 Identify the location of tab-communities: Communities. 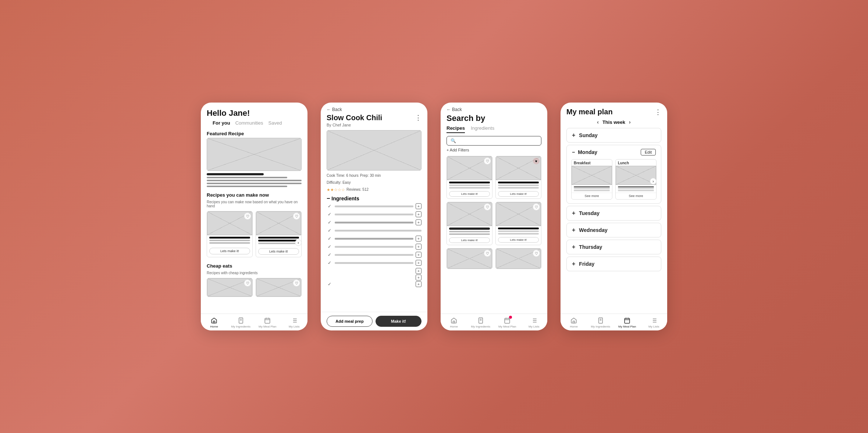
(249, 123).